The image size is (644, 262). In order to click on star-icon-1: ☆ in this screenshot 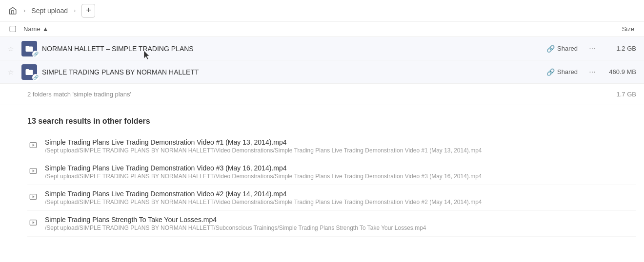, I will do `click(13, 49)`.